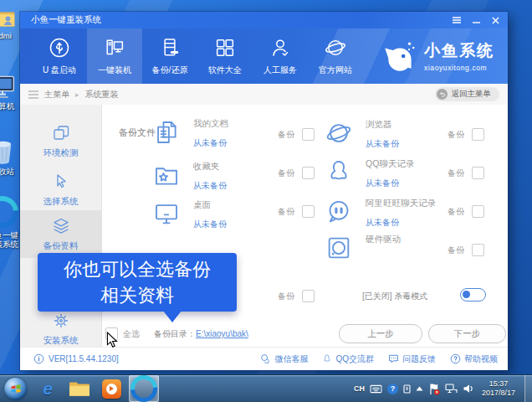 The width and height of the screenshot is (532, 402). I want to click on language-indicator: CH, so click(360, 389).